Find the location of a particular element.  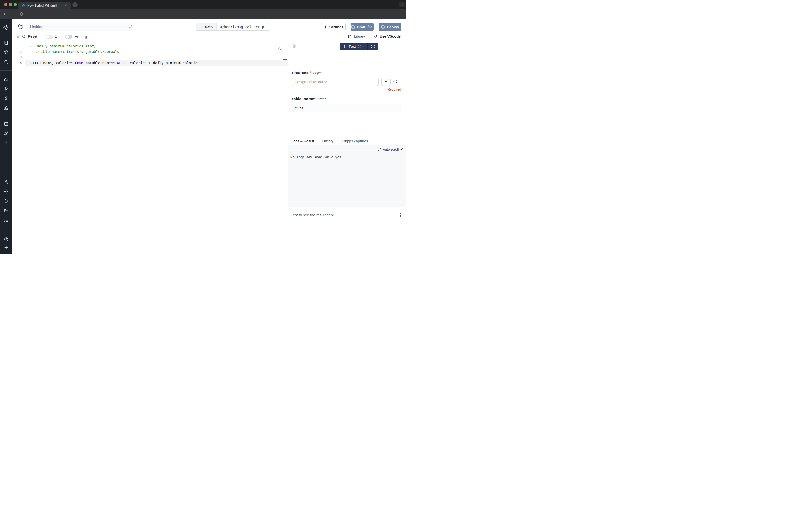

postgresql-icon is located at coordinates (21, 26).